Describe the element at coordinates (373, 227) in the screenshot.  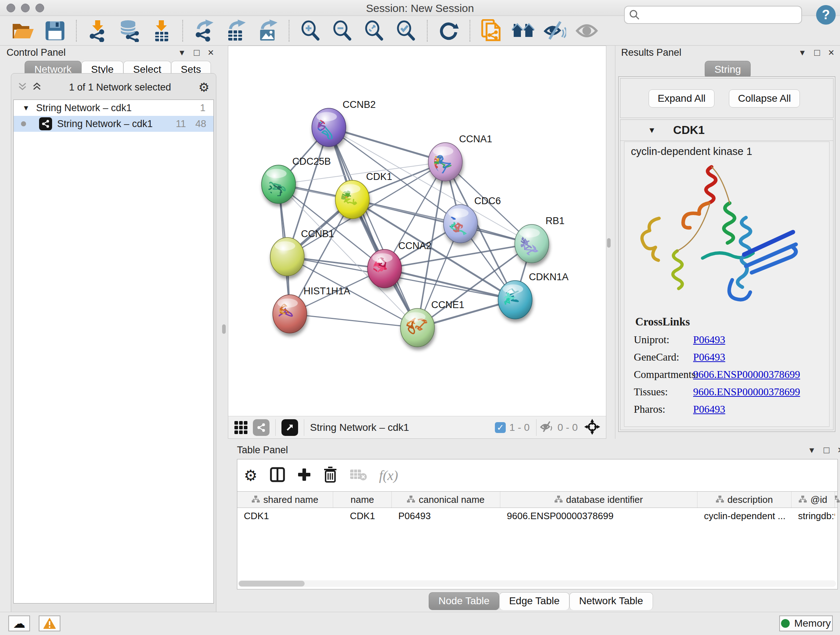
I see `network-edge-CCNB2-CCNE1` at that location.